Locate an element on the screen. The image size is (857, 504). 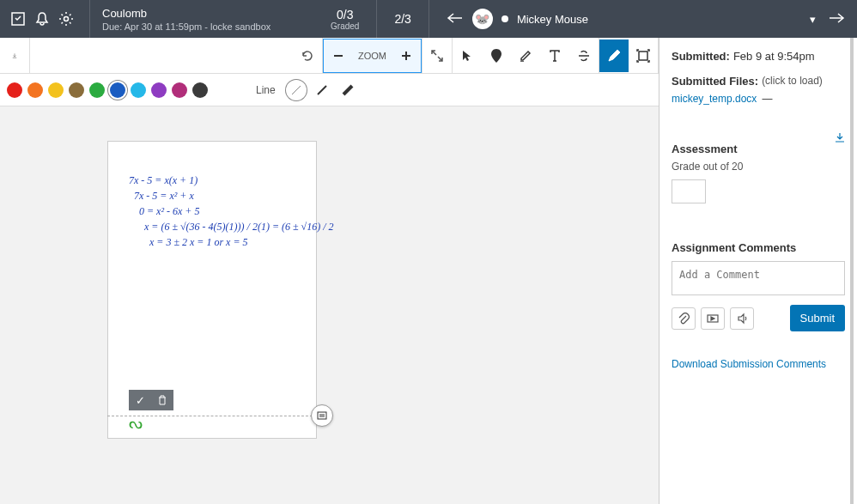
graded-count-block: 0/3 Graded is located at coordinates (345, 19).